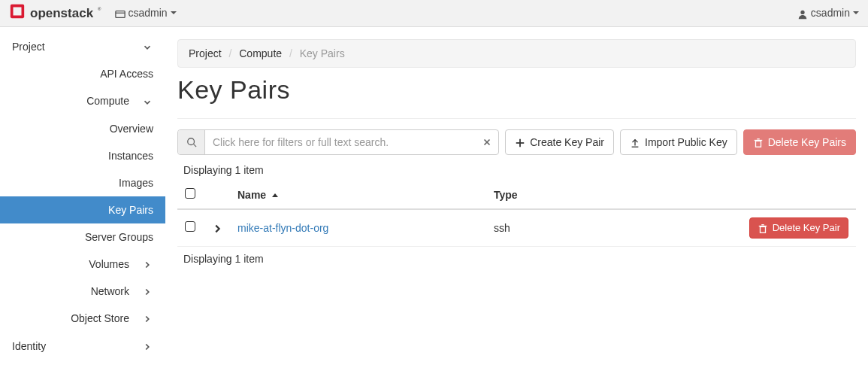 The width and height of the screenshot is (868, 386). What do you see at coordinates (800, 142) in the screenshot?
I see `delete-key-pairs-button: Delete Key Pairs` at bounding box center [800, 142].